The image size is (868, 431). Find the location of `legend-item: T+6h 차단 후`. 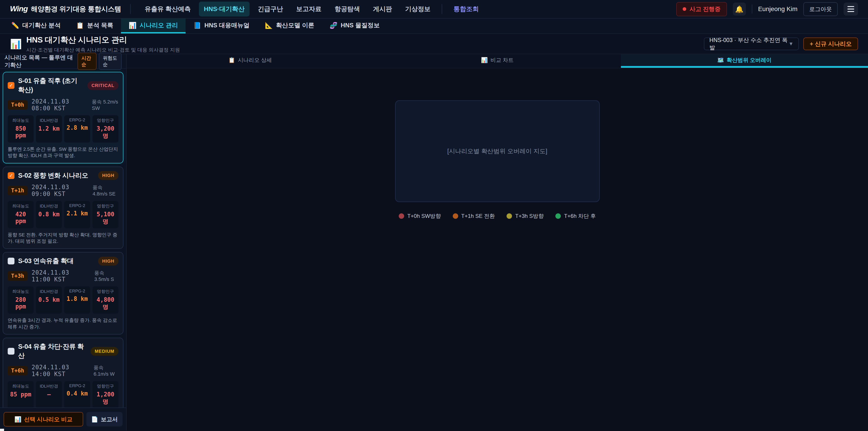

legend-item: T+6h 차단 후 is located at coordinates (576, 216).